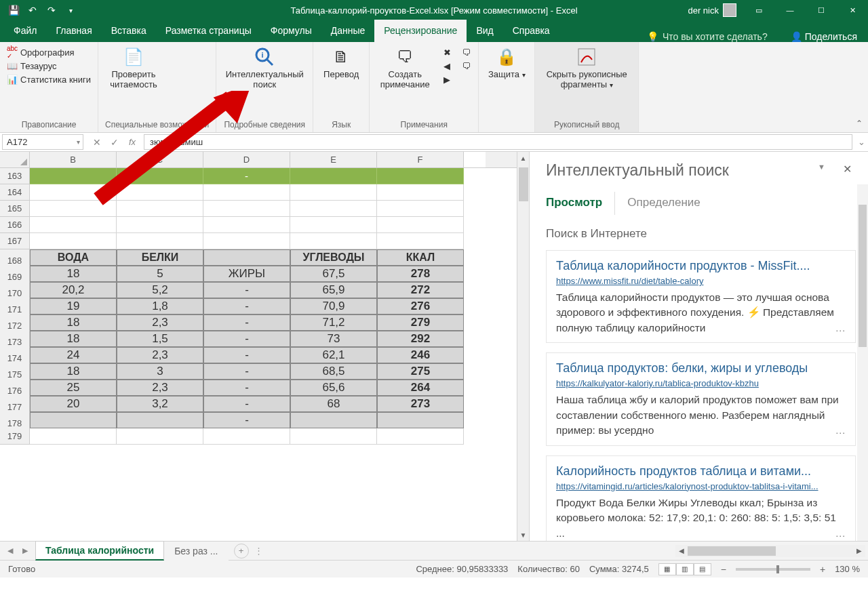 The height and width of the screenshot is (610, 868). What do you see at coordinates (405, 68) in the screenshot?
I see `new-comment-button: 🗨 Создать примечание` at bounding box center [405, 68].